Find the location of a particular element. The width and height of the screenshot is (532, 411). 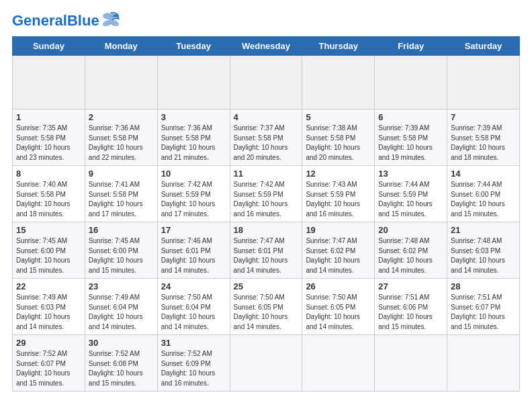

day-number: 7 is located at coordinates (484, 117).